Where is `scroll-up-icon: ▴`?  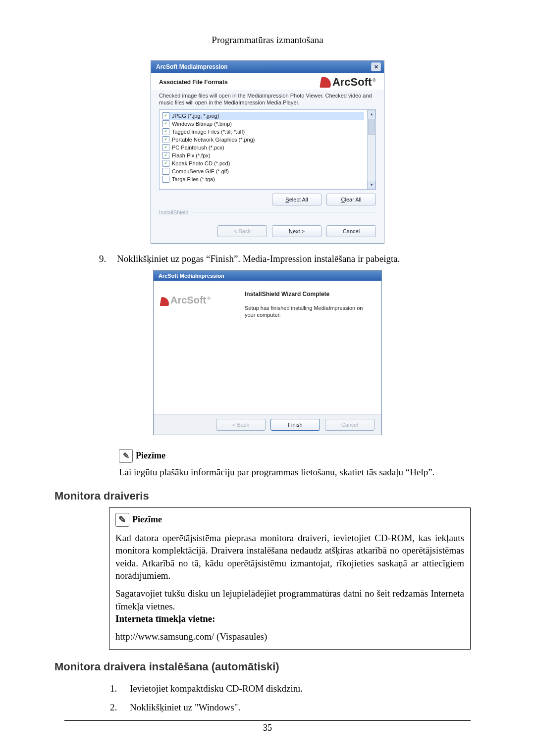 scroll-up-icon: ▴ is located at coordinates (372, 114).